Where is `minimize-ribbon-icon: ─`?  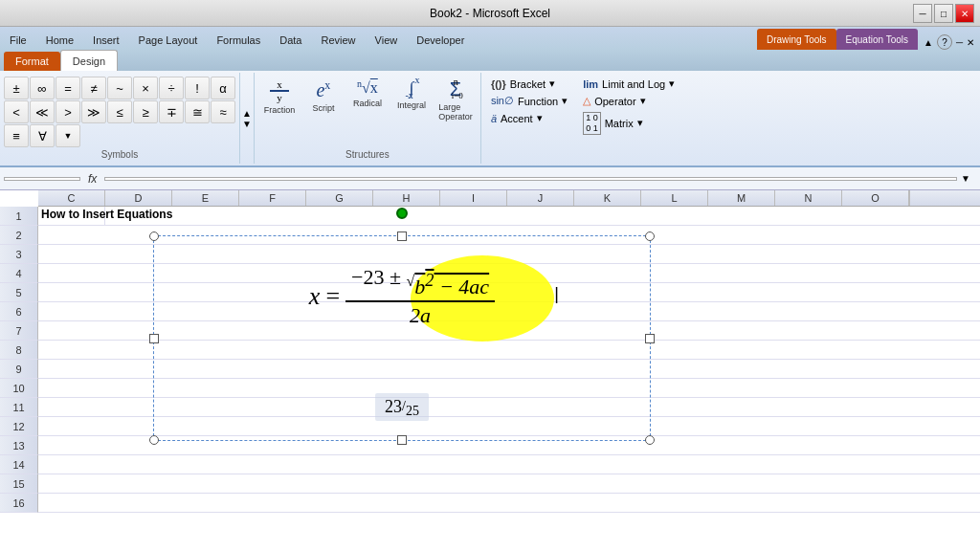
minimize-ribbon-icon: ─ is located at coordinates (959, 42).